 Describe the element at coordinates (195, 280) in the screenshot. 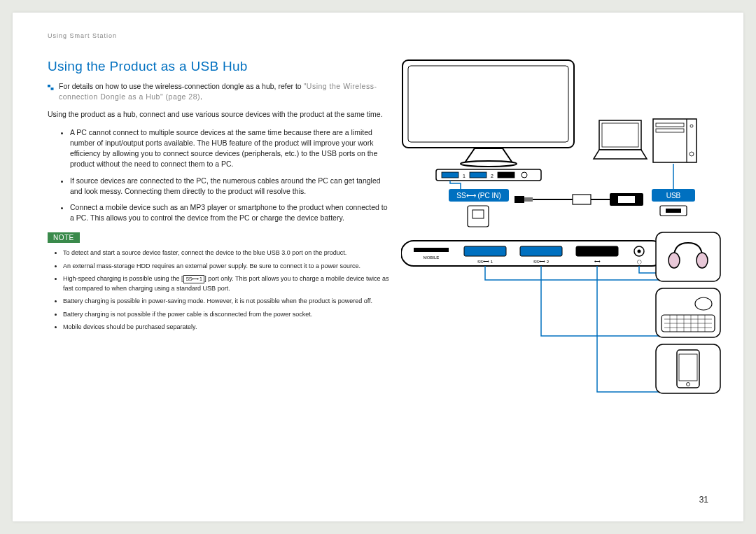

I see `ss-port-label: SS⟷ 1` at that location.